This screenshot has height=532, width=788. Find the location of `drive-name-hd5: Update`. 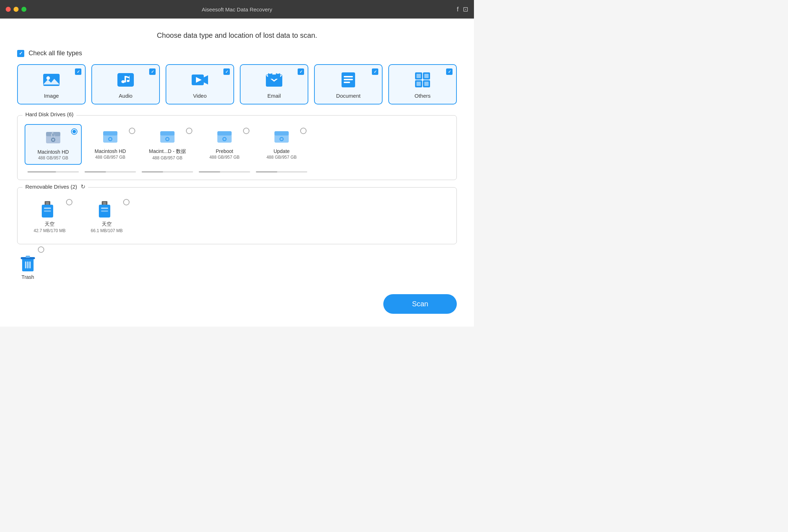

drive-name-hd5: Update is located at coordinates (281, 151).